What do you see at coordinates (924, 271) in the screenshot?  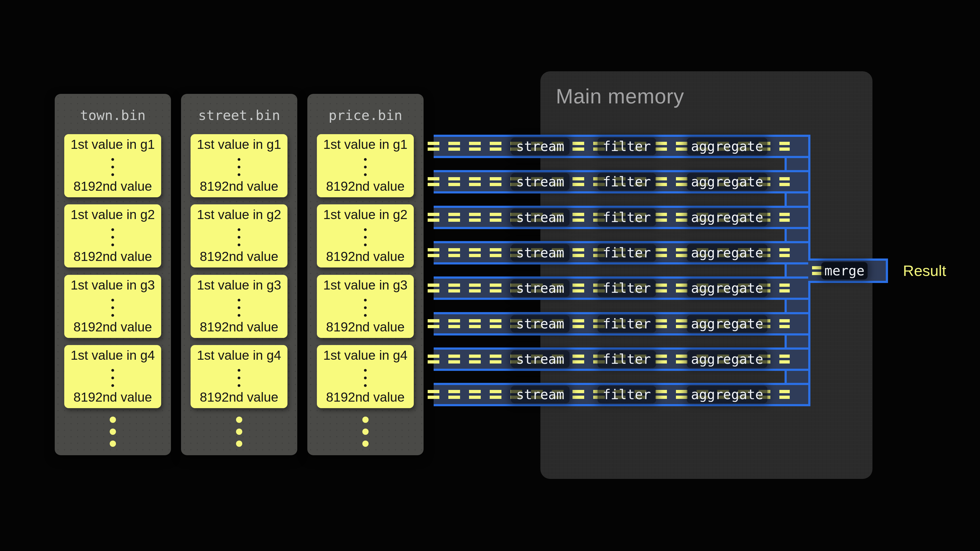 I see `result-label: Result` at bounding box center [924, 271].